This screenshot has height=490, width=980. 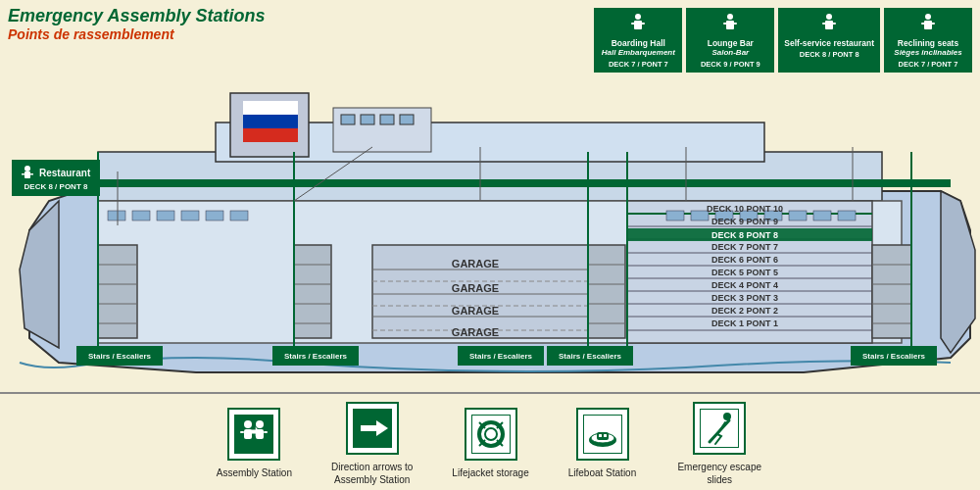 What do you see at coordinates (745, 247) in the screenshot?
I see `deck-7: DECK 7 PONT 7` at bounding box center [745, 247].